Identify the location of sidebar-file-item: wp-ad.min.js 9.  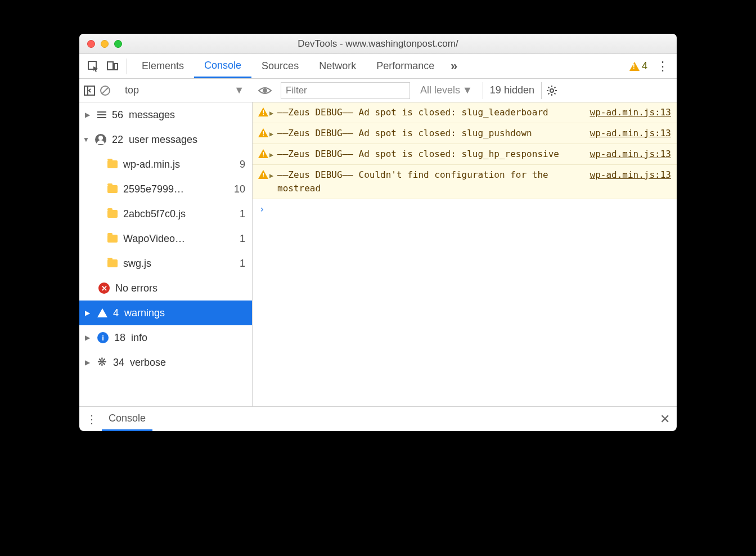
(165, 164).